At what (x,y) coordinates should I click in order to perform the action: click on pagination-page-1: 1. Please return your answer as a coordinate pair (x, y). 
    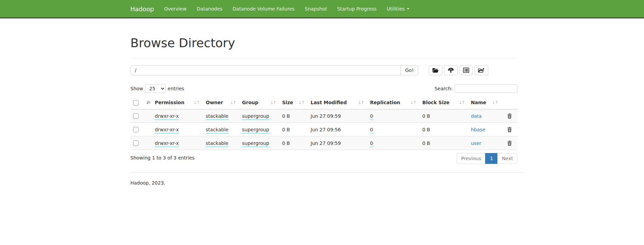
    Looking at the image, I should click on (492, 158).